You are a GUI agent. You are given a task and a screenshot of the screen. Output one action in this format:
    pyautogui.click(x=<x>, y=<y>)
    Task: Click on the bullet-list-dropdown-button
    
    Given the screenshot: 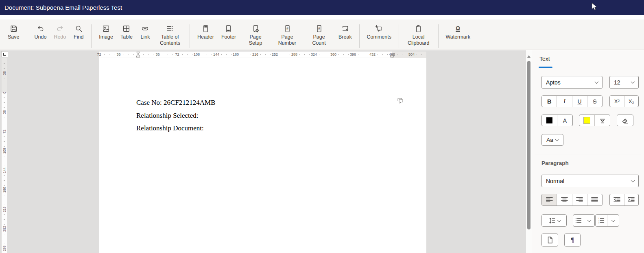 What is the action you would take?
    pyautogui.click(x=589, y=221)
    